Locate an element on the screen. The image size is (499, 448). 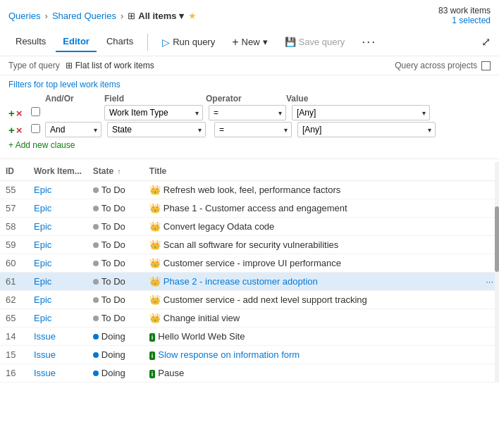
row2-checkbox is located at coordinates (35, 128).